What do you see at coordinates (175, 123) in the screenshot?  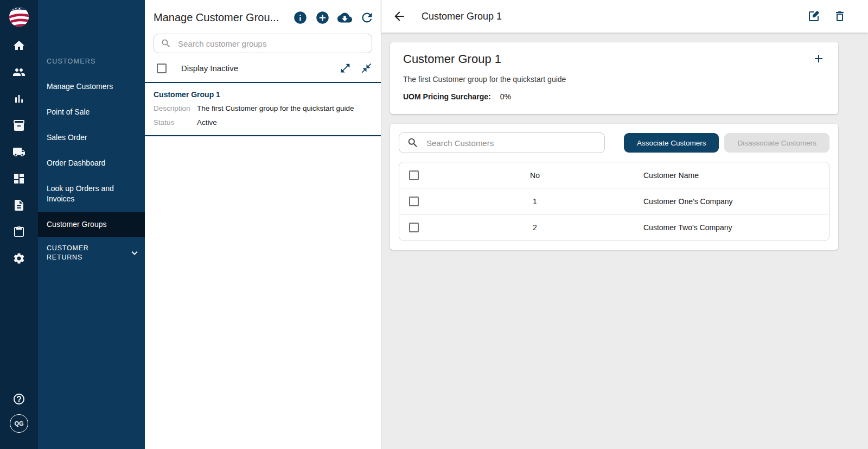 I see `group-item-status-label: Status` at bounding box center [175, 123].